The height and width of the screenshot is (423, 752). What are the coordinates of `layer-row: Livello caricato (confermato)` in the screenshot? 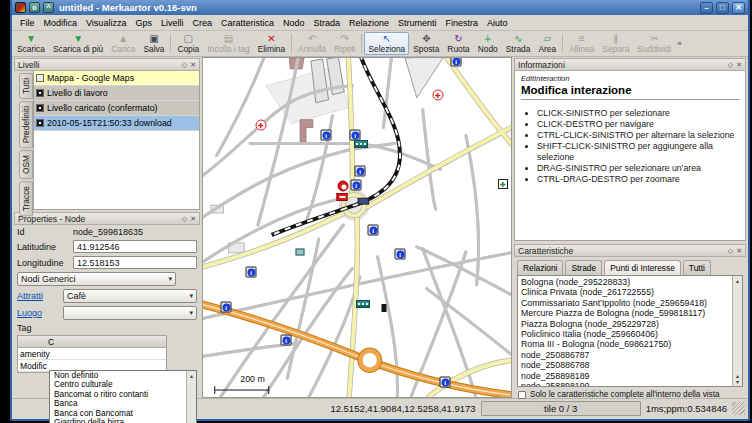 It's located at (116, 108).